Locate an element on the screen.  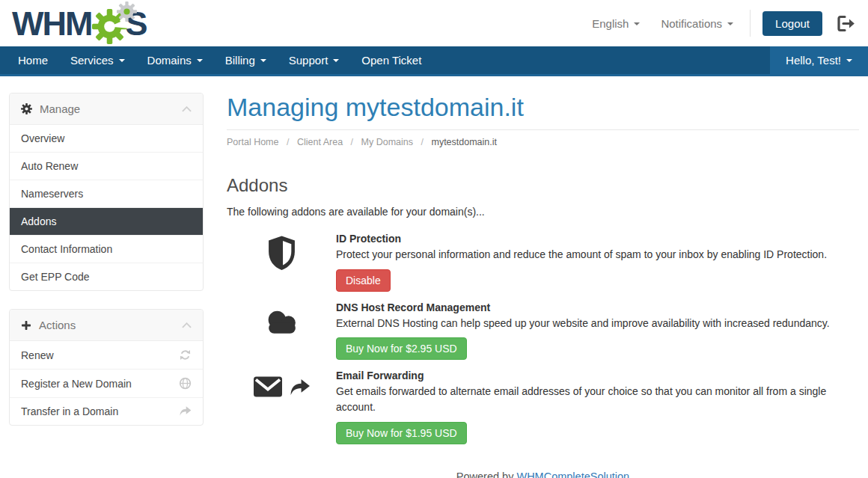
nav-item-support: Support is located at coordinates (314, 60).